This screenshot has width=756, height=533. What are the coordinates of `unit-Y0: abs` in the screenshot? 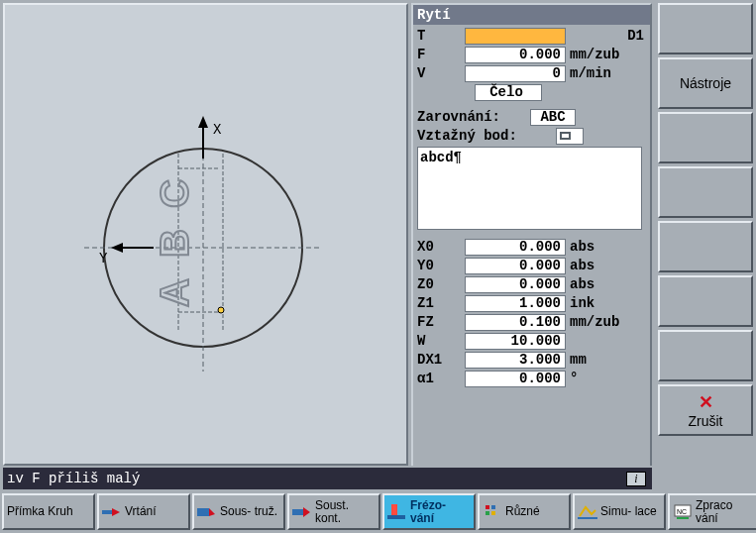 It's located at (581, 266).